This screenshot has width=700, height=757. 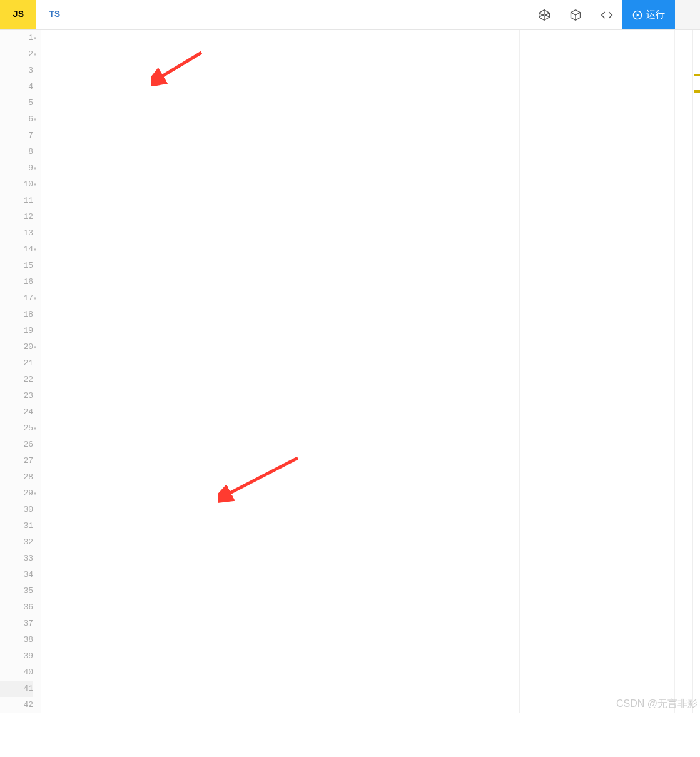 What do you see at coordinates (637, 15) in the screenshot?
I see `play-icon` at bounding box center [637, 15].